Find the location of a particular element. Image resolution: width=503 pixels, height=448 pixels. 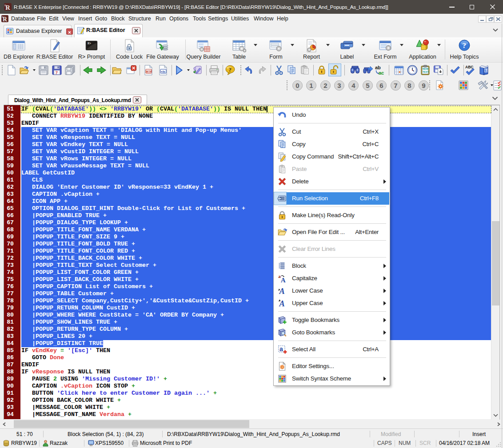

svg-text: ab is located at coordinates (378, 67).